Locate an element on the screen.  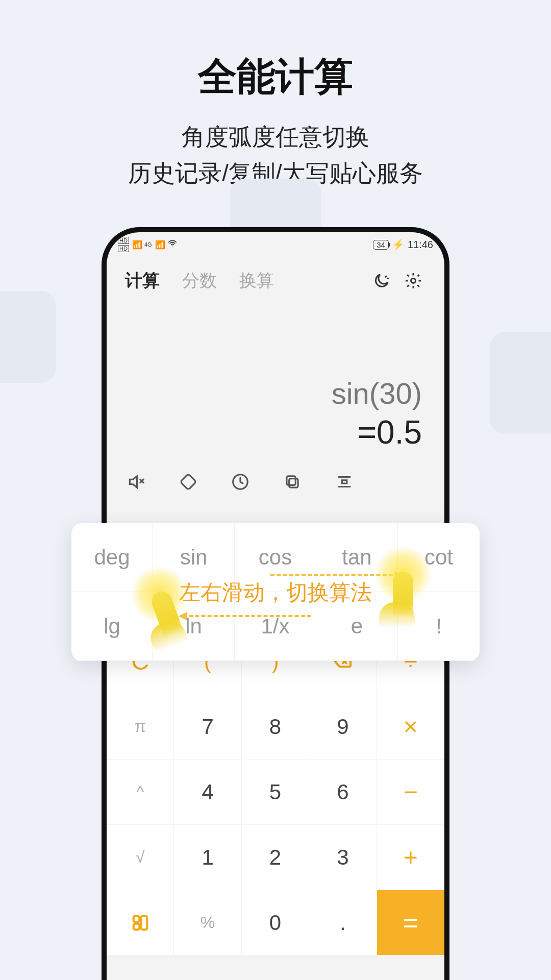
swipe-arrow-left-icon is located at coordinates (250, 616).